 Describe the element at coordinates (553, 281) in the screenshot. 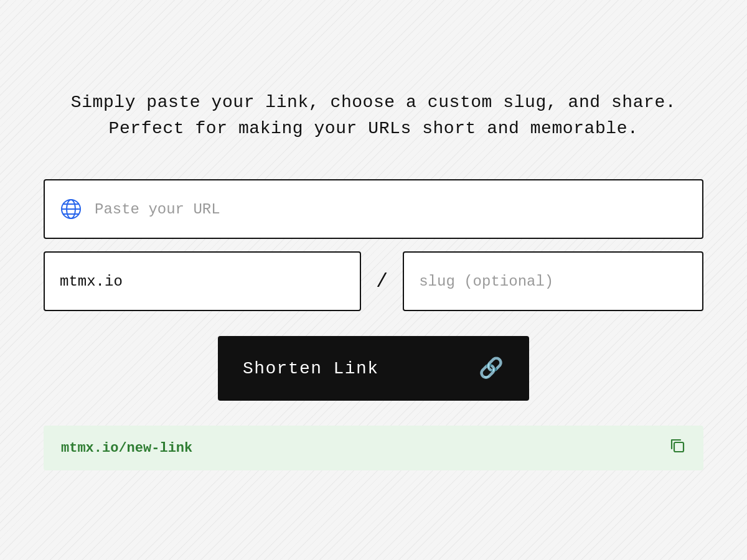

I see `slug-box` at that location.